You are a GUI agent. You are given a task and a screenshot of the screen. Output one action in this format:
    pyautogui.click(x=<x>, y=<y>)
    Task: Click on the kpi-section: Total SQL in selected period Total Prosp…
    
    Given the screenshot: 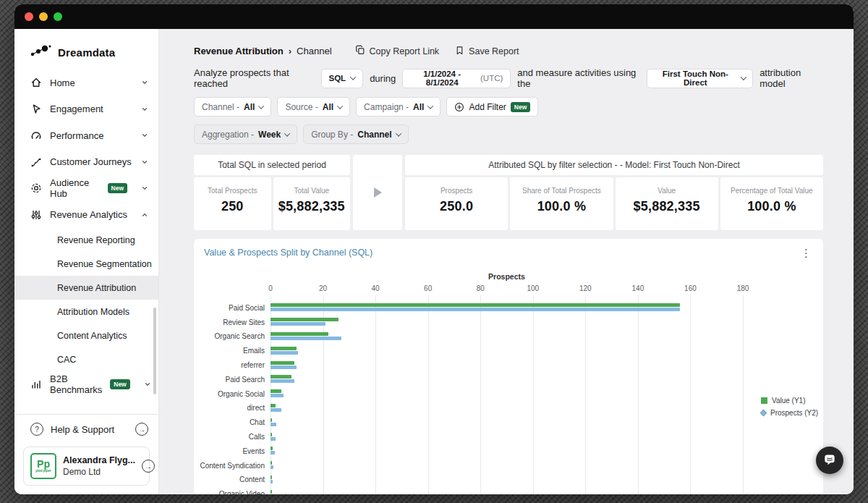 What is the action you would take?
    pyautogui.click(x=509, y=193)
    